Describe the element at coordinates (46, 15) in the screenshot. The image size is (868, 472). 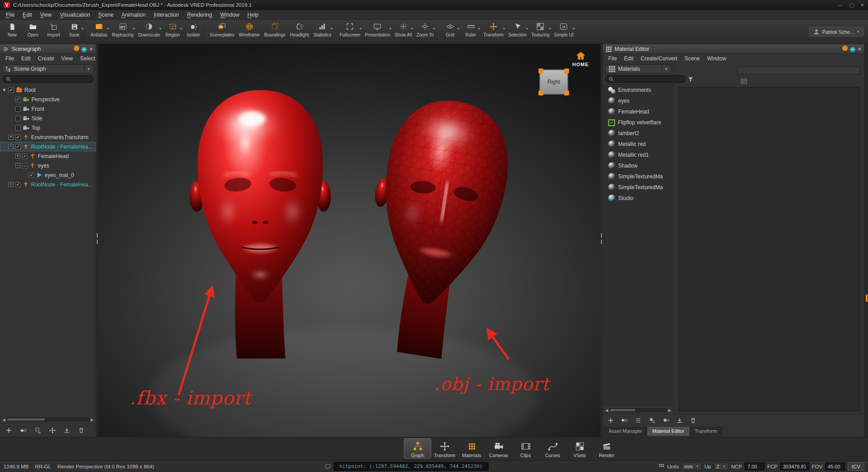
I see `menu-view: View` at that location.